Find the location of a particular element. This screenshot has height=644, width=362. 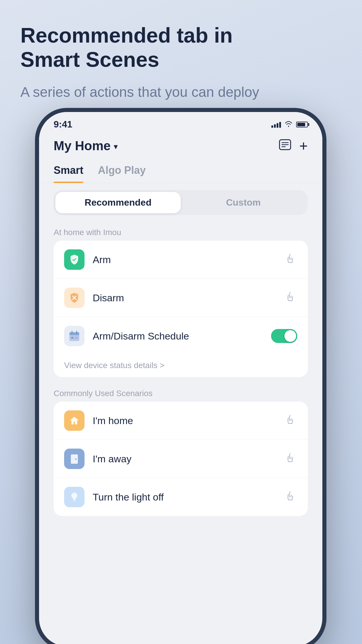

arm-icon-wrap is located at coordinates (74, 260).